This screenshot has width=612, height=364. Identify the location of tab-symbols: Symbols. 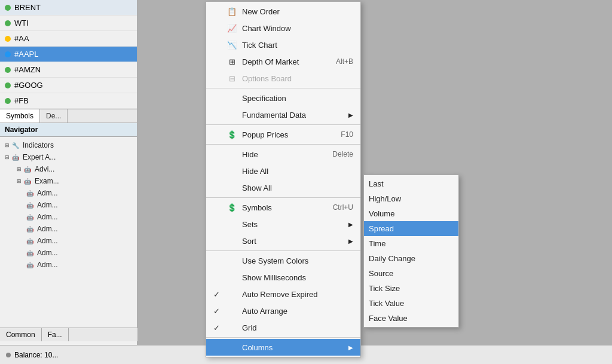
(20, 116).